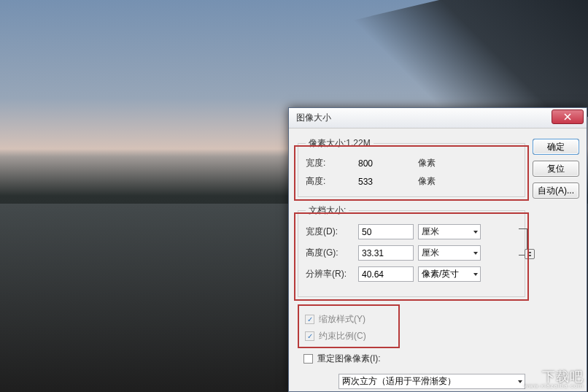 The width and height of the screenshot is (588, 392). Describe the element at coordinates (411, 167) in the screenshot. I see `pixel-size-group: 像素大小:1.22M 宽度: 800 像素 高度: 533 像素` at that location.